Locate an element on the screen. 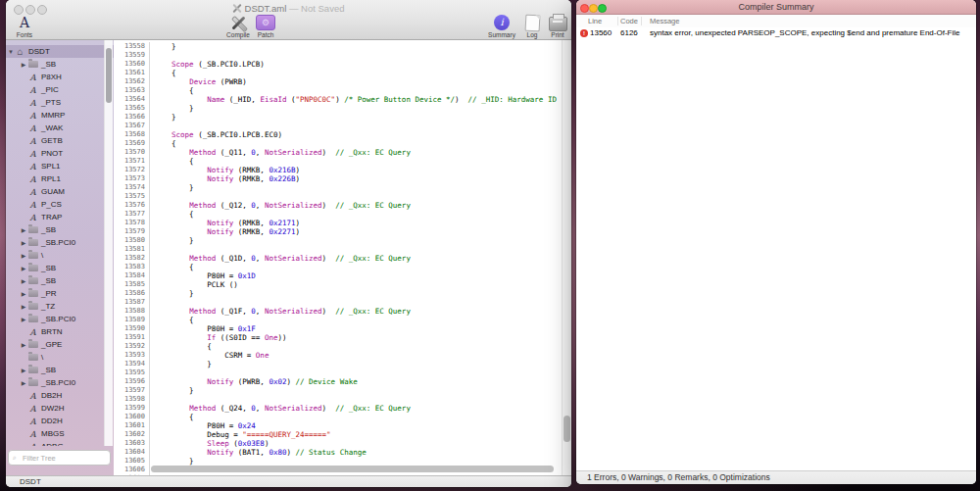  line-number: 13589 is located at coordinates (131, 319).